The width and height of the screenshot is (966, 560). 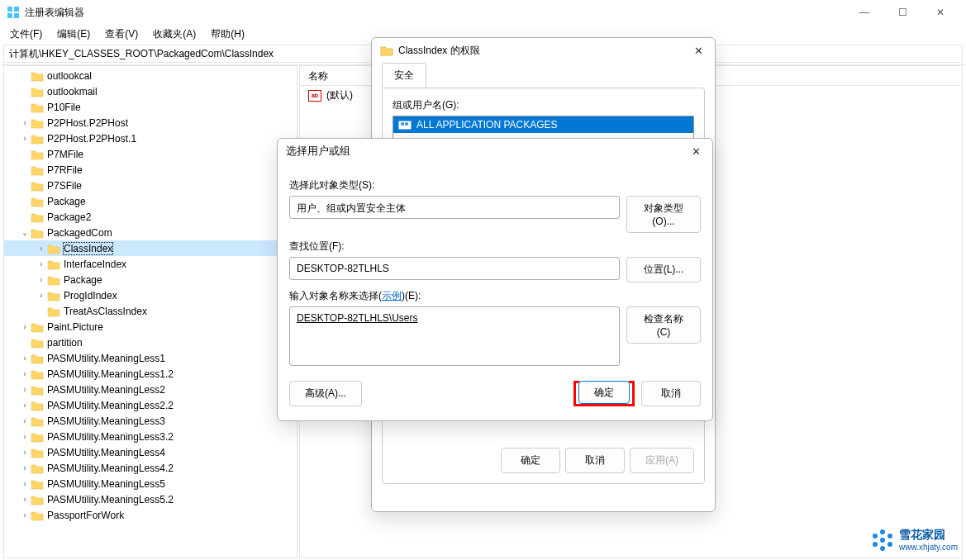 What do you see at coordinates (150, 453) in the screenshot?
I see `tree-item: ›PASMUtility.MeaningLess4` at bounding box center [150, 453].